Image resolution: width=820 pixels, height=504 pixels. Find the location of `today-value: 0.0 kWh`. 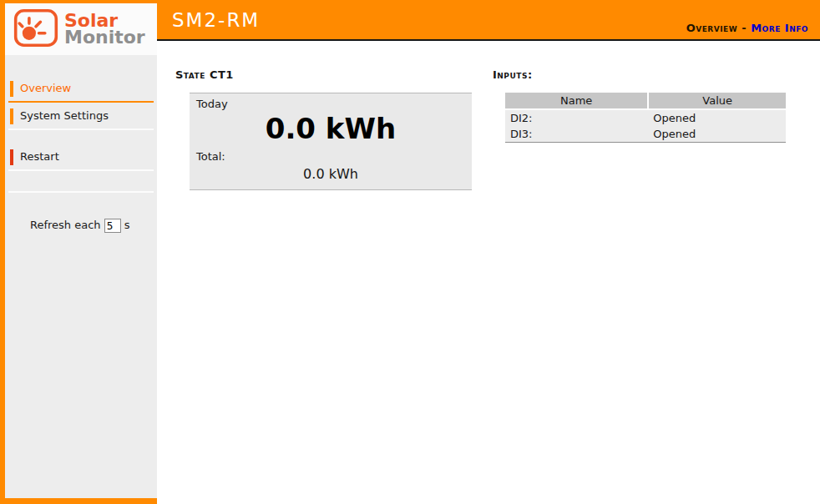

today-value: 0.0 kWh is located at coordinates (331, 129).